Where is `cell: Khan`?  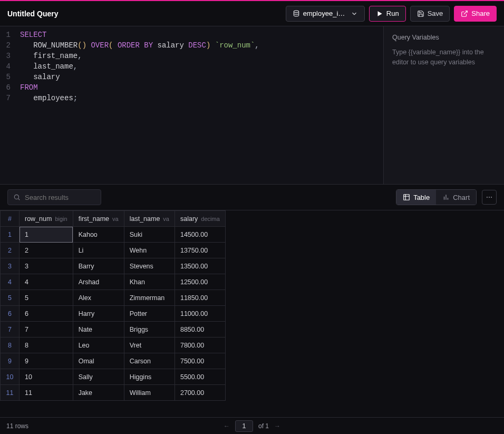
cell: Khan is located at coordinates (149, 282).